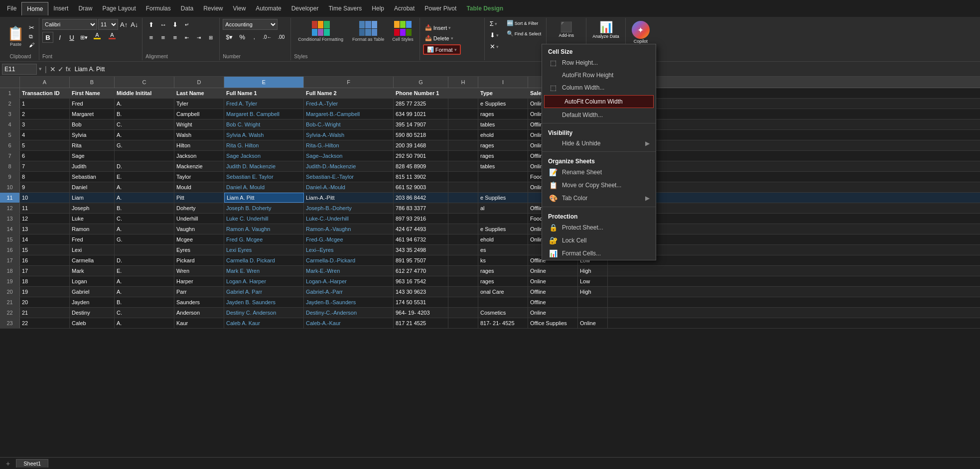  Describe the element at coordinates (281, 37) in the screenshot. I see `increase-decimal-button: .00` at that location.